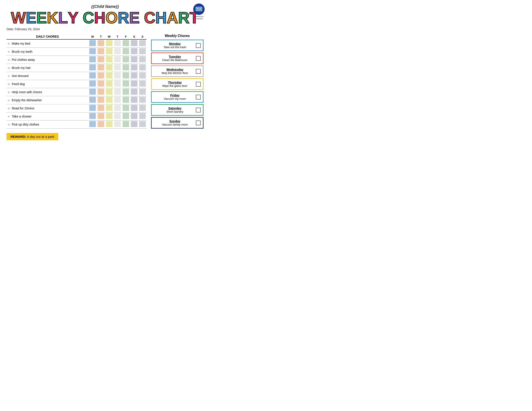 The image size is (532, 411). Describe the element at coordinates (50, 125) in the screenshot. I see `chore-name-cell: Pick up dirty clothes` at that location.